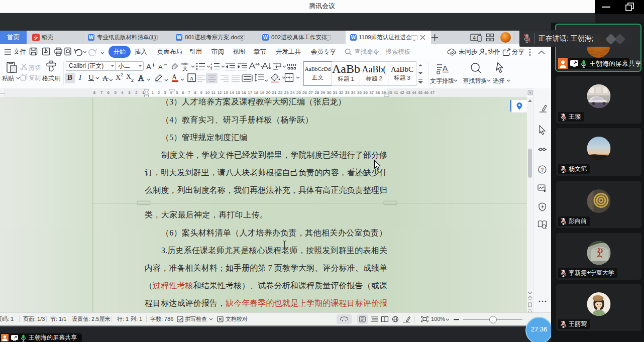  What do you see at coordinates (477, 37) in the screenshot?
I see `switch-window-icon: 4` at bounding box center [477, 37].